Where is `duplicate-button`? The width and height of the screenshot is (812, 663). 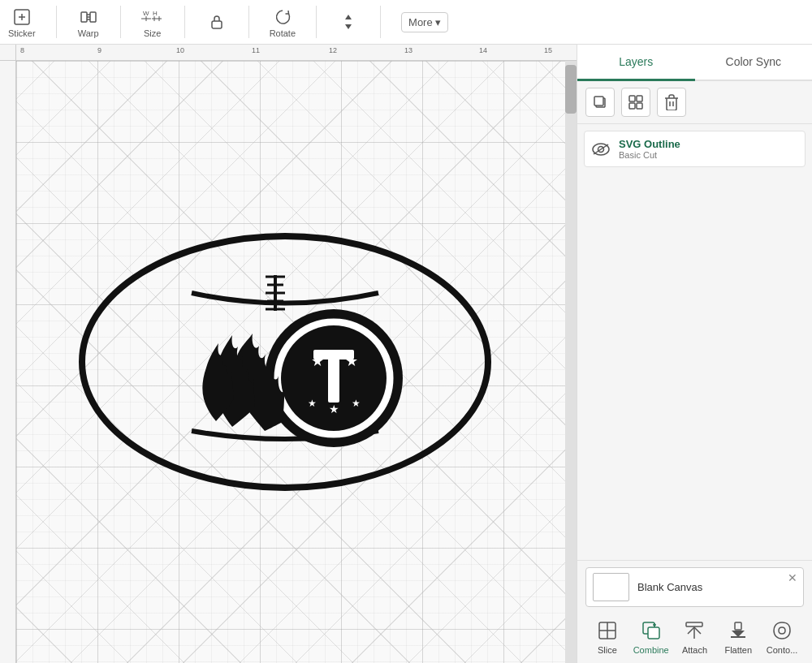 duplicate-button is located at coordinates (600, 102).